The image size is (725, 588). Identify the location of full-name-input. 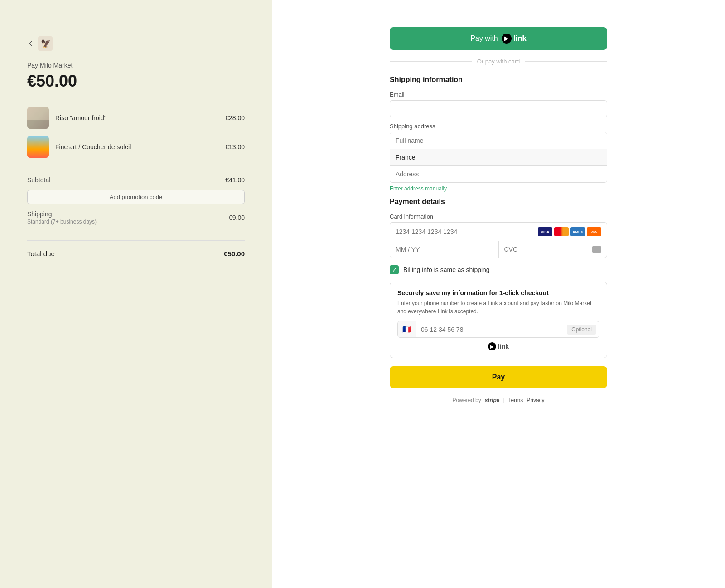
(498, 141).